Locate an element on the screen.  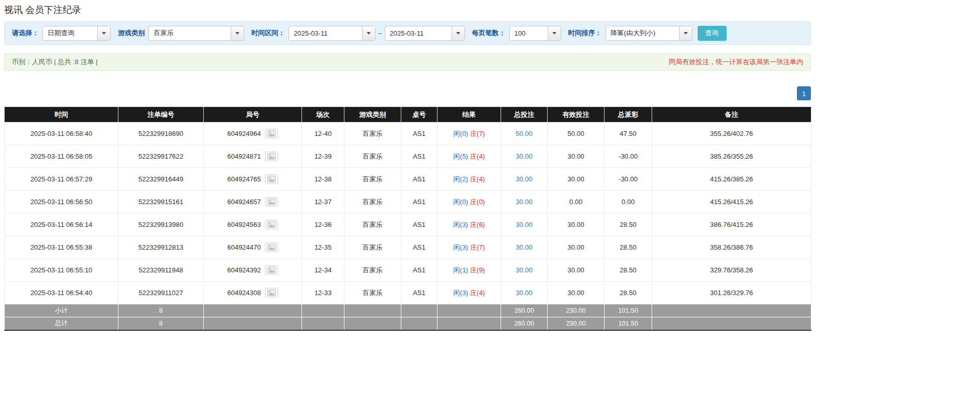
cell-time: 2025-03-11 06:58:05 is located at coordinates (62, 157).